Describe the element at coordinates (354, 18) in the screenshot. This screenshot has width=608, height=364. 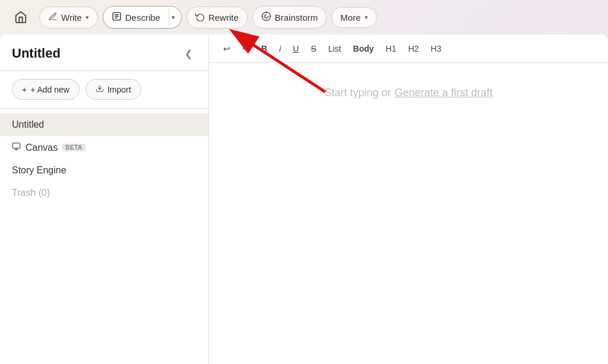
I see `more-button: More ▾` at that location.